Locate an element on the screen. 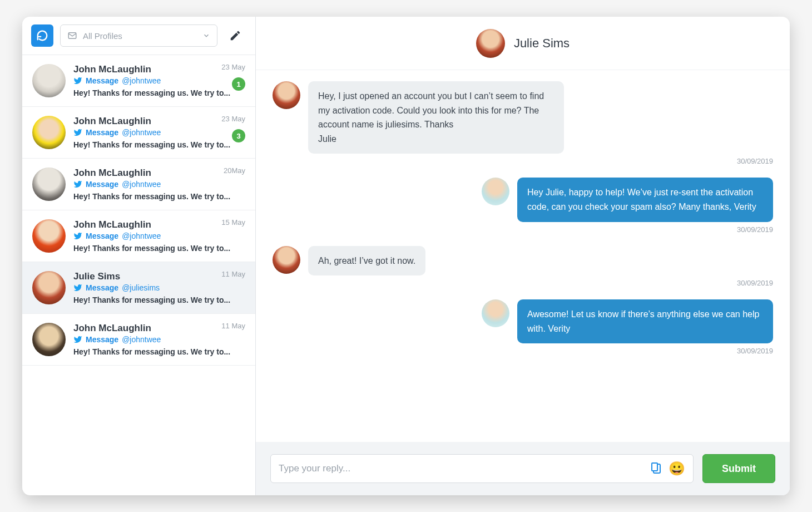 The width and height of the screenshot is (812, 512). message-bubble: Awesome! Let us know if there’s anything… is located at coordinates (645, 322).